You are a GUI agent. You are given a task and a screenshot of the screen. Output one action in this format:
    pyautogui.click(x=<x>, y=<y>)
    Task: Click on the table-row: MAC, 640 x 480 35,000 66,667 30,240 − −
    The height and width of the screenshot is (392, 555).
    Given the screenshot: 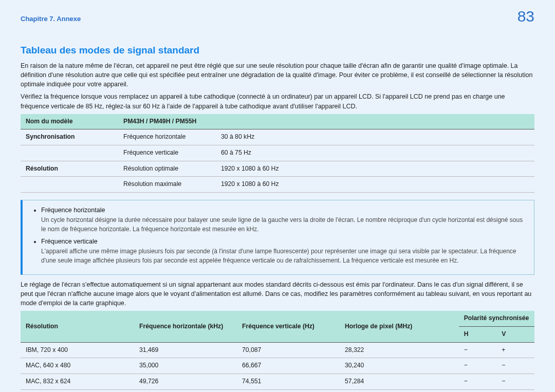 What is the action you would take?
    pyautogui.click(x=278, y=366)
    